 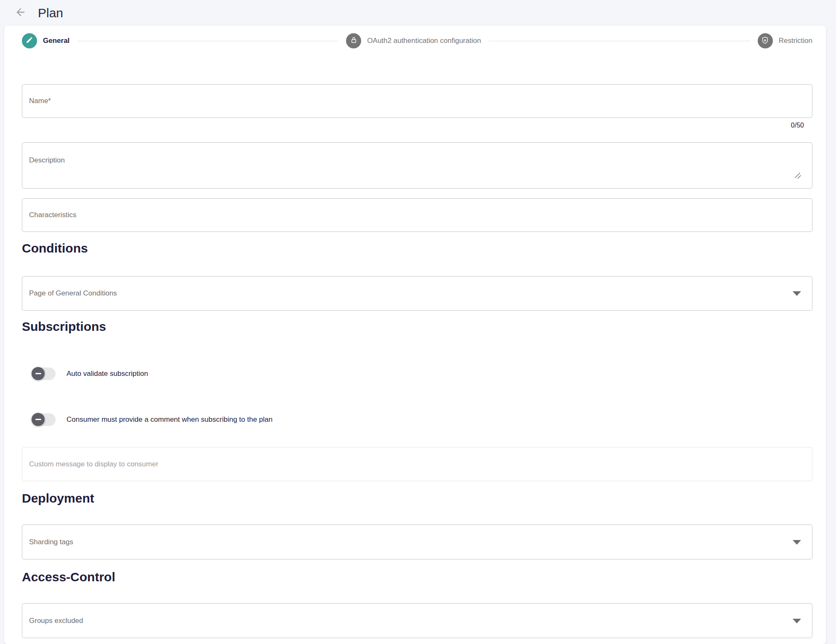 I want to click on auto-validate-toggle, so click(x=44, y=374).